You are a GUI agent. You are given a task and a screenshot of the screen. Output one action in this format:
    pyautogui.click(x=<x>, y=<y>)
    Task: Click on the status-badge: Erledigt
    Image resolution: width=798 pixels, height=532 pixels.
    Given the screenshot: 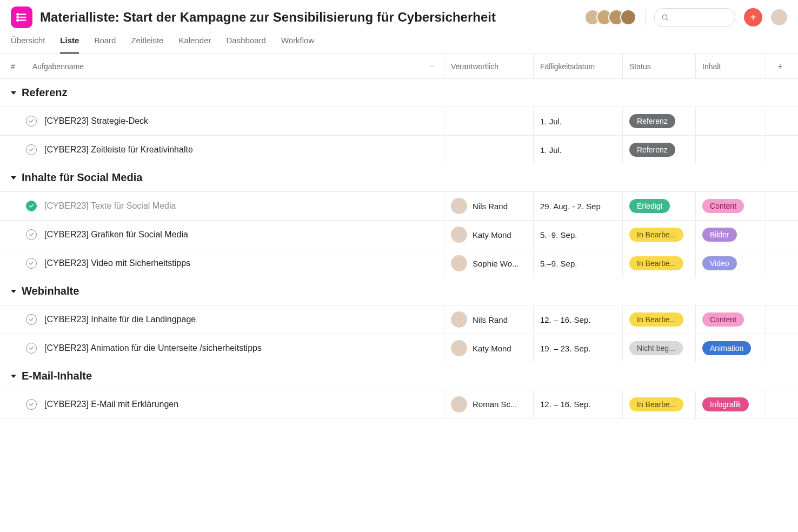 What is the action you would take?
    pyautogui.click(x=650, y=206)
    